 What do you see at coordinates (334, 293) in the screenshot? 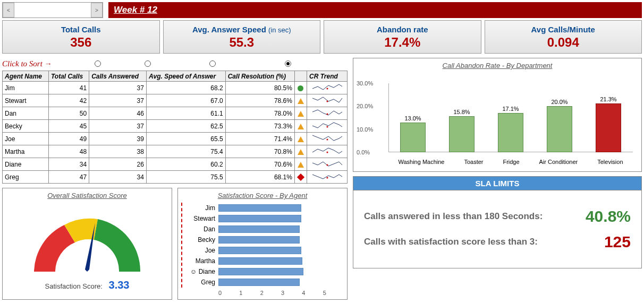
I see `axis-tick: 5` at bounding box center [334, 293].